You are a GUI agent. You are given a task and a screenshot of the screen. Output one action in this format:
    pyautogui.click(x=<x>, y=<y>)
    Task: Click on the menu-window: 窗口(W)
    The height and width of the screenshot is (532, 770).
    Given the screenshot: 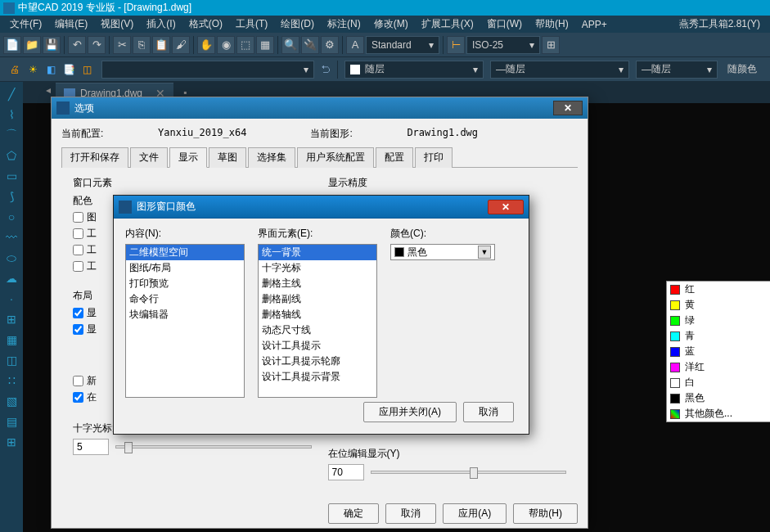 What is the action you would take?
    pyautogui.click(x=504, y=25)
    